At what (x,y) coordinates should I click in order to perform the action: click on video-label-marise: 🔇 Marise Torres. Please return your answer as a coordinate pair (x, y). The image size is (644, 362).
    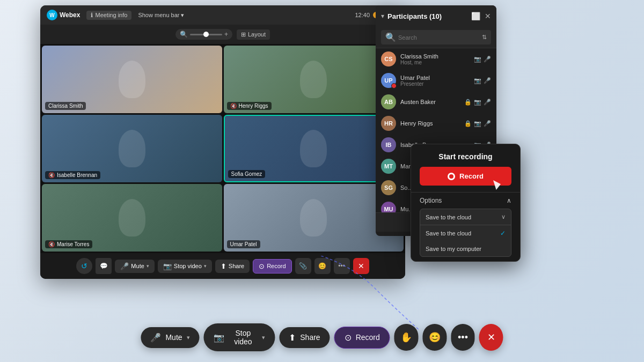
    Looking at the image, I should click on (69, 245).